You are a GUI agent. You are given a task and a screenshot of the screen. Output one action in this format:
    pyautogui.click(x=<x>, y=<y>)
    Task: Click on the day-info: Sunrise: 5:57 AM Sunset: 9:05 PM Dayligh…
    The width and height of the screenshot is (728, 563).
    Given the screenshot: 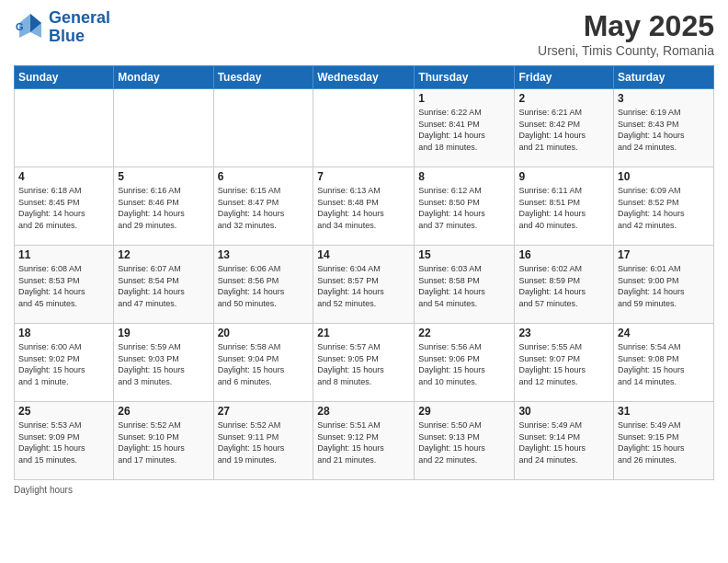 What is the action you would take?
    pyautogui.click(x=364, y=364)
    